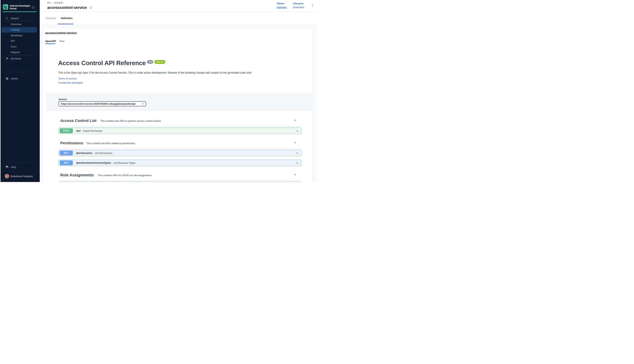 Image resolution: width=634 pixels, height=364 pixels. What do you see at coordinates (7, 167) in the screenshot?
I see `help-chat-icon: ?` at bounding box center [7, 167].